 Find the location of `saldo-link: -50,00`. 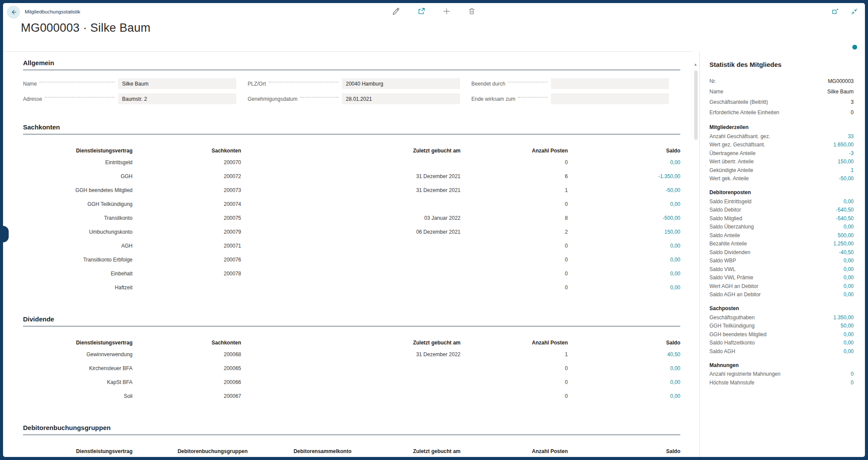

saldo-link: -50,00 is located at coordinates (624, 190).